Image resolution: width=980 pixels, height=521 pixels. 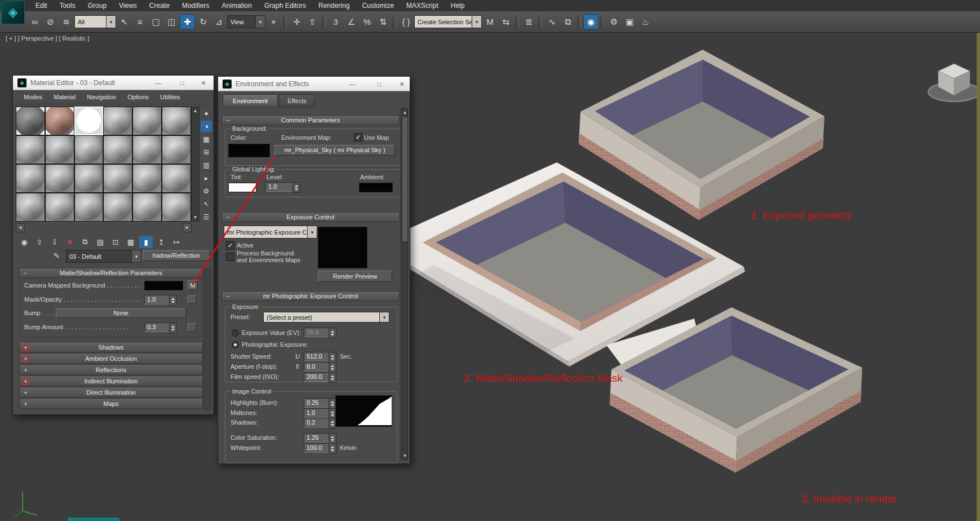 What do you see at coordinates (335, 150) in the screenshot?
I see `environment-map-button: mr_Physical_Sky ( mr Physical Sky )` at bounding box center [335, 150].